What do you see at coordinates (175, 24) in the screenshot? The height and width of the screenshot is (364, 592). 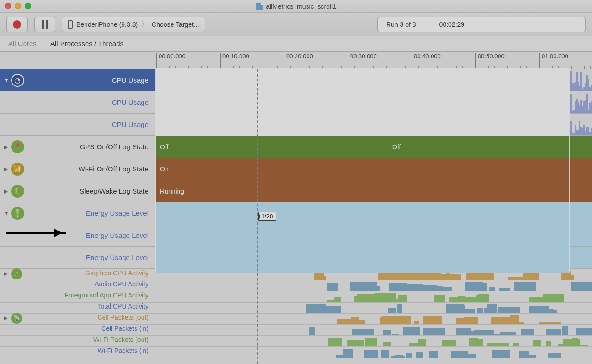 I see `target-process-label: Choose Target...` at bounding box center [175, 24].